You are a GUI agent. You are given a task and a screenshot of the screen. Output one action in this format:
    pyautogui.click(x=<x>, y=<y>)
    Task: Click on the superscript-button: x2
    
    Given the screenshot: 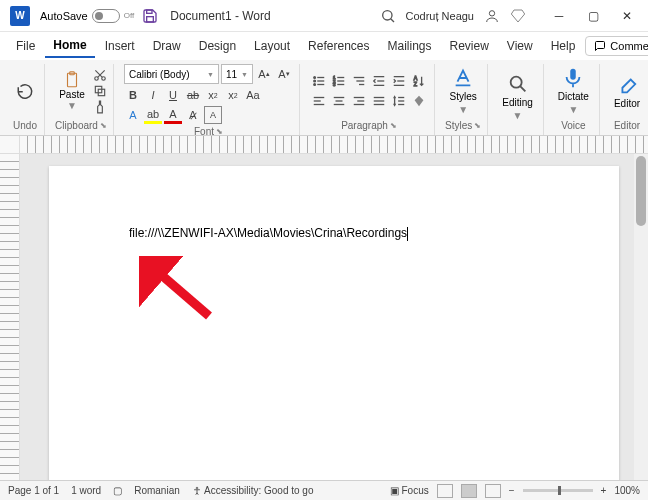 What is the action you would take?
    pyautogui.click(x=233, y=95)
    